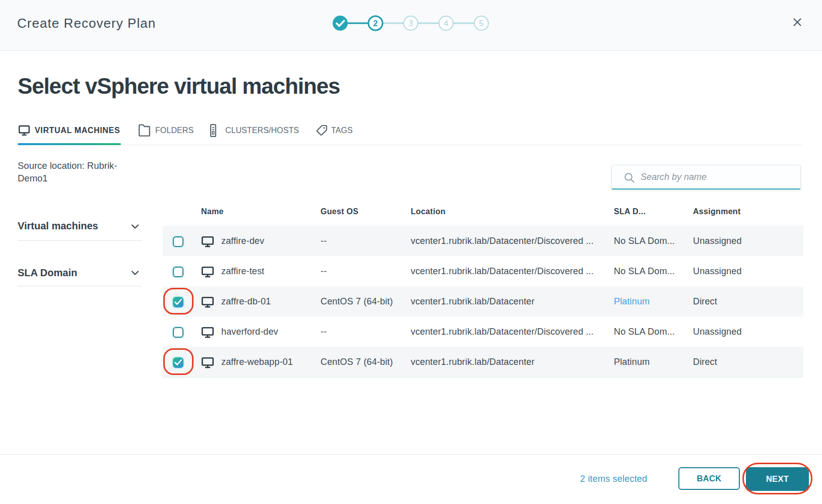  Describe the element at coordinates (411, 23) in the screenshot. I see `svg-text: 3` at that location.